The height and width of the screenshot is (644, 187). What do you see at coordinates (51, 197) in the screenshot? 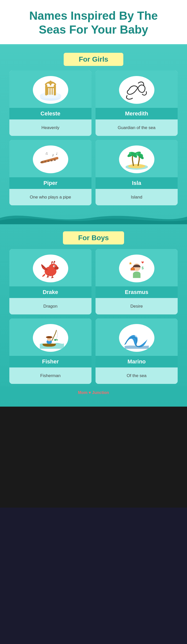
I see `piper-meaning: One who plays a pipe` at bounding box center [51, 197].